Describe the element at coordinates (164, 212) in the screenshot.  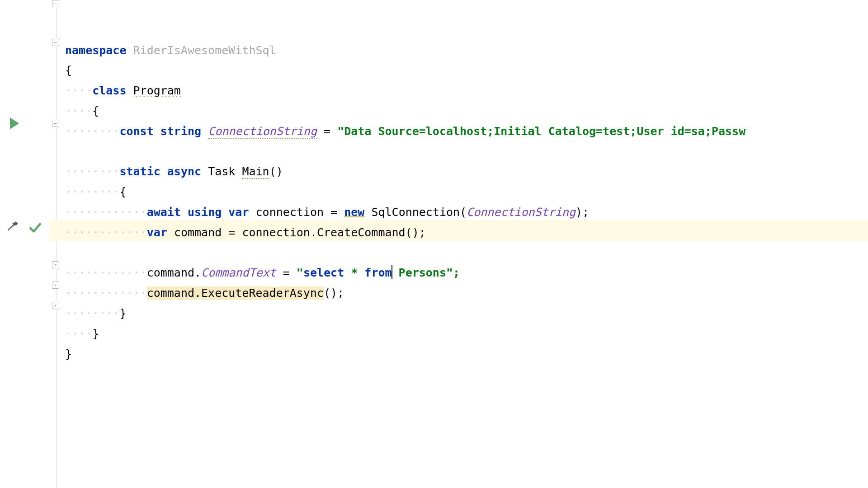
I see `keyword-await: await` at that location.